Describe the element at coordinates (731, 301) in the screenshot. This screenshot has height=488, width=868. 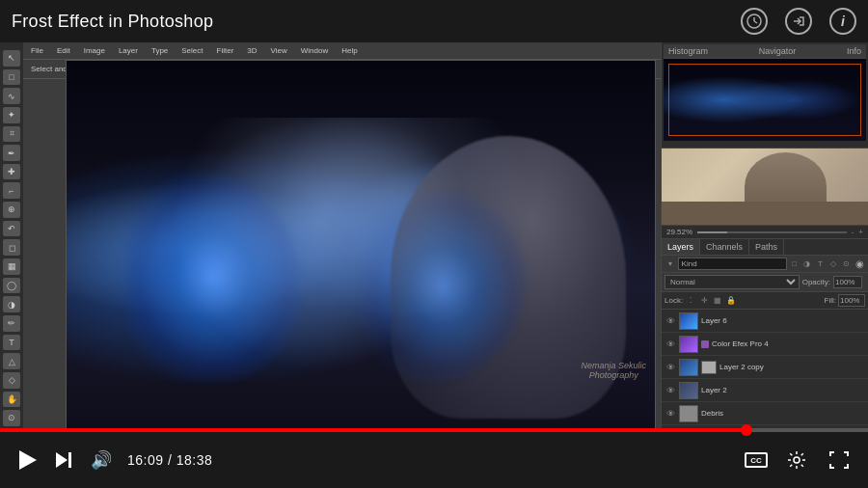
I see `ps-lock-all-icon: 🔒` at that location.